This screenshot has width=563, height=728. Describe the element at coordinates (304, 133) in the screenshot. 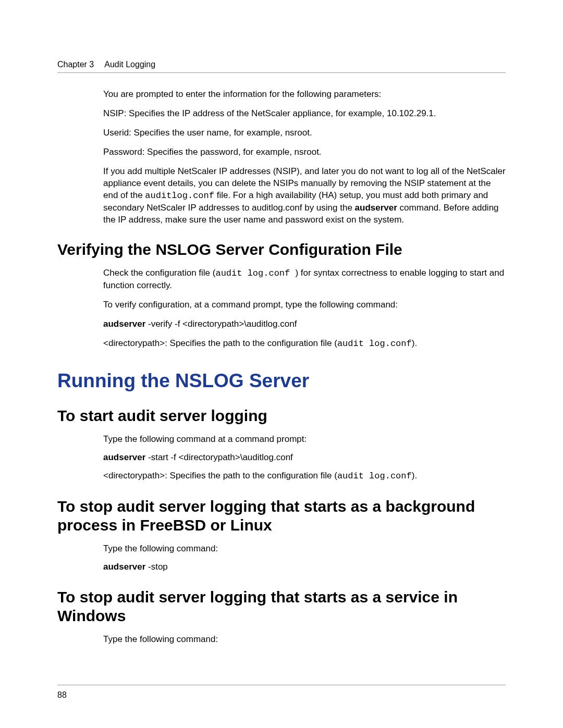

I see `paragraph: Userid: Specifies the user name, for exa…` at that location.